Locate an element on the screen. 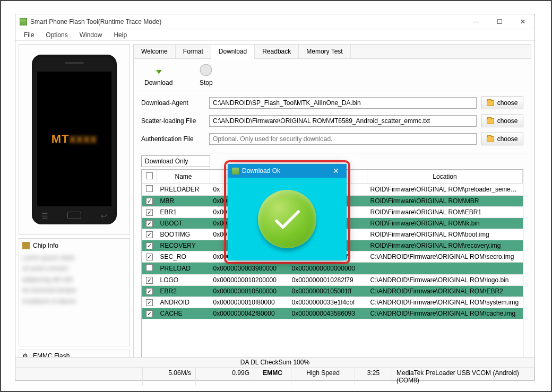  tabs: Welcome Format Download Readback Memory … is located at coordinates (332, 52).